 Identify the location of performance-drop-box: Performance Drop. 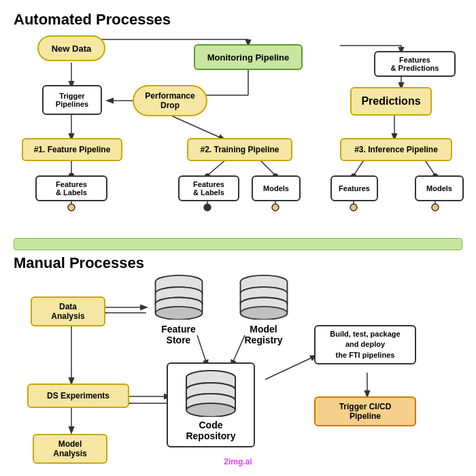
(170, 101).